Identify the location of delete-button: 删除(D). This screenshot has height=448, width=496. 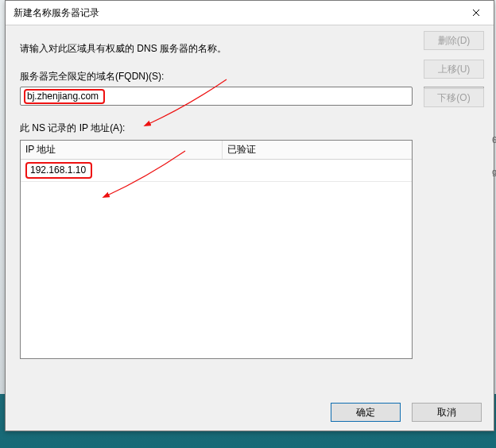
(454, 41).